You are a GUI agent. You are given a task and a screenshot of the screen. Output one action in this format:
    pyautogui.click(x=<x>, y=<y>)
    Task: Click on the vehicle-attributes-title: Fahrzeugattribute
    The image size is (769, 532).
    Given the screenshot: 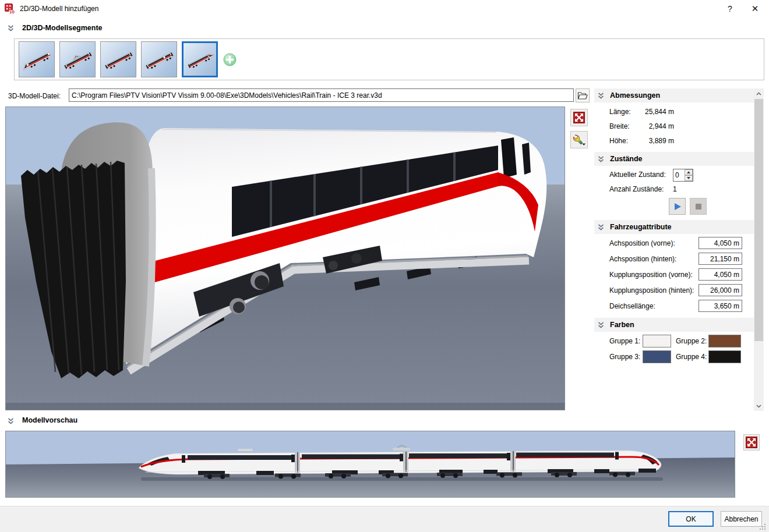 What is the action you would take?
    pyautogui.click(x=641, y=227)
    